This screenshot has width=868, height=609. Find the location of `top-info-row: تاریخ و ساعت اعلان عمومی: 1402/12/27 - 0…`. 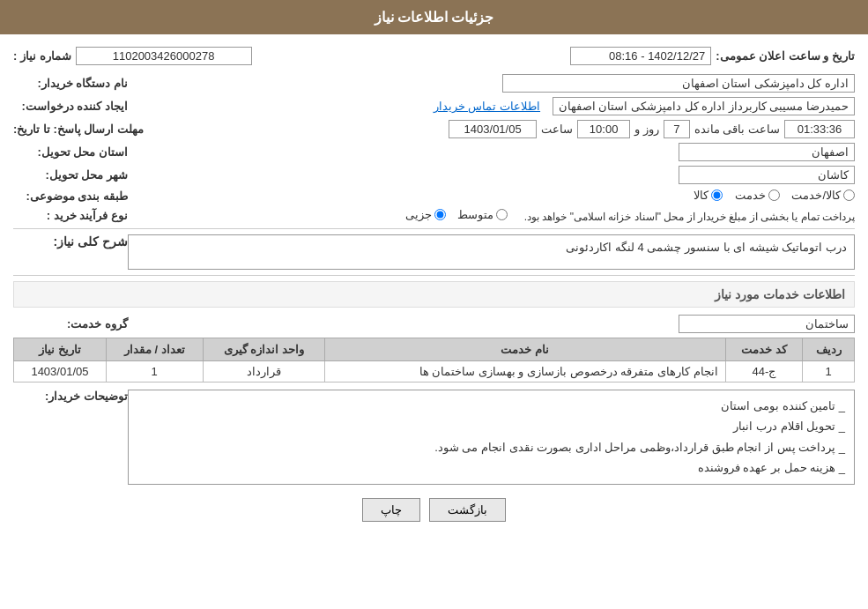

top-info-row: تاریخ و ساعت اعلان عمومی: 1402/12/27 - 0… is located at coordinates (434, 56).